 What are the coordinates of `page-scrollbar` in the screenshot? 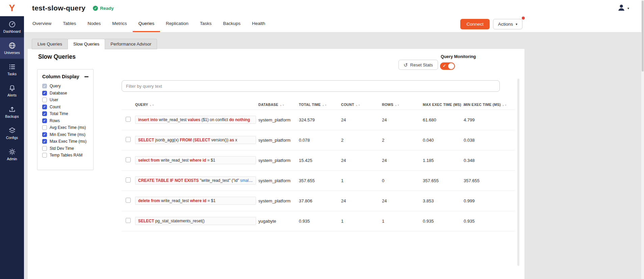 It's located at (643, 140).